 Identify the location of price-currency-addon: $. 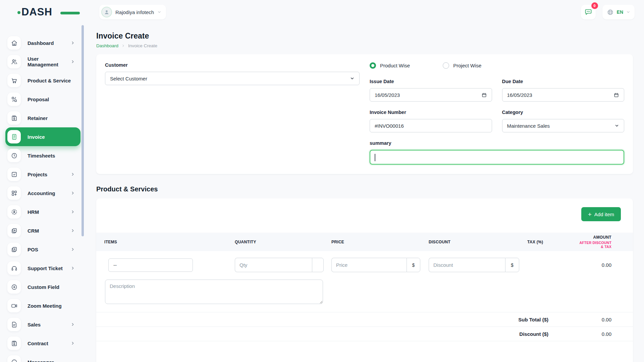
(413, 265).